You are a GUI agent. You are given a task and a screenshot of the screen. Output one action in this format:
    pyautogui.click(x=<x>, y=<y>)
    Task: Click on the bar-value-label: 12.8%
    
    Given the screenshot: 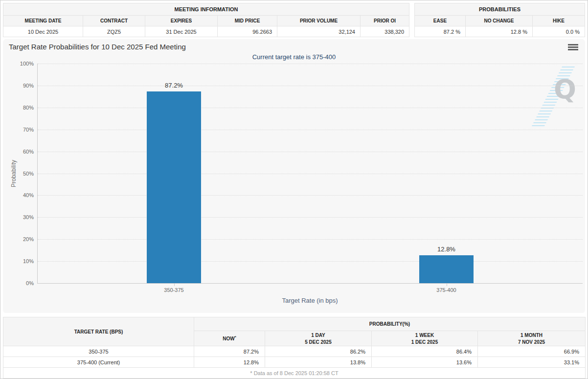 What is the action you would take?
    pyautogui.click(x=447, y=249)
    